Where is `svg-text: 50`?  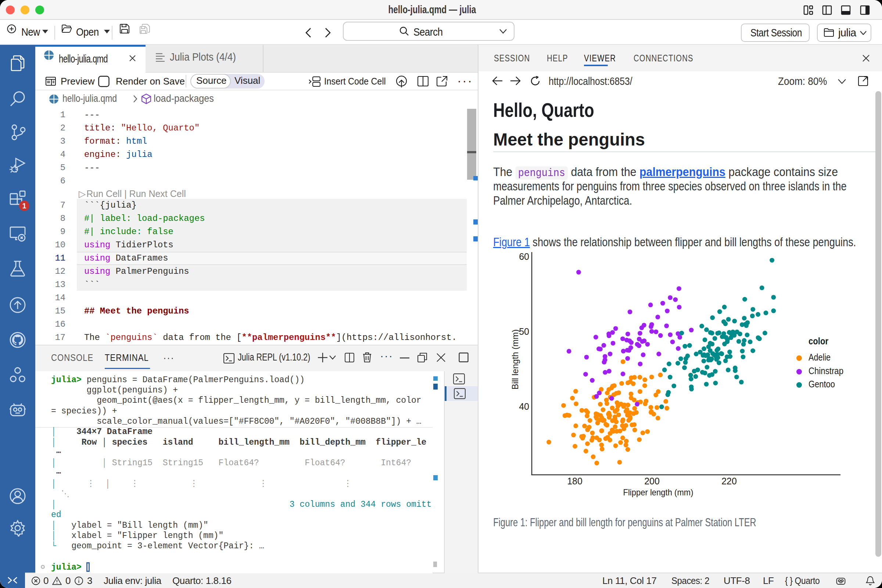 svg-text: 50 is located at coordinates (524, 332).